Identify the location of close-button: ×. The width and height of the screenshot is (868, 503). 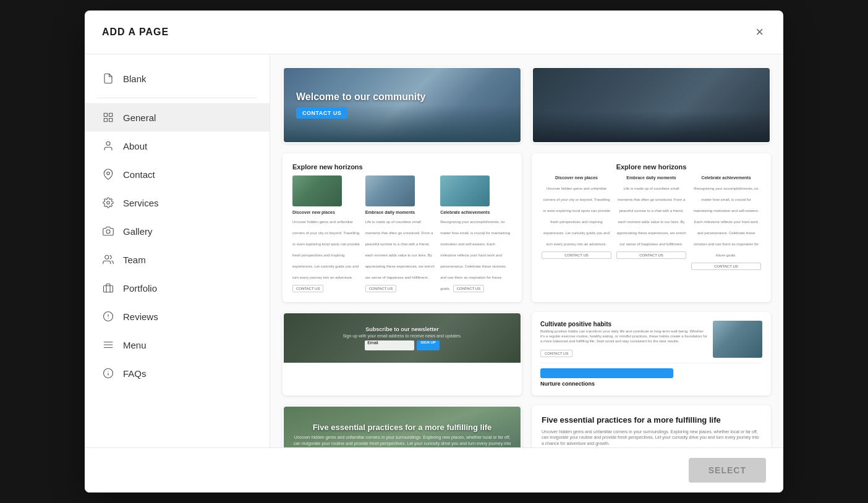
(759, 32).